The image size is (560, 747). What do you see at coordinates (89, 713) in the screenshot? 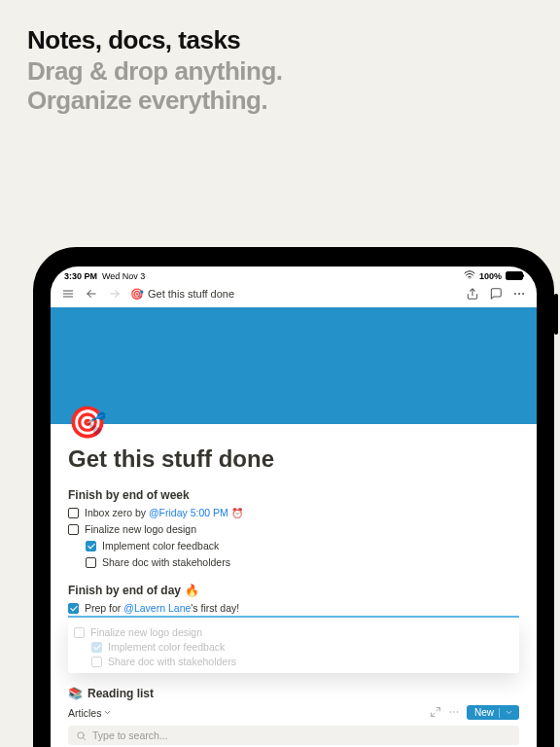
I see `view-switcher: Articles` at bounding box center [89, 713].